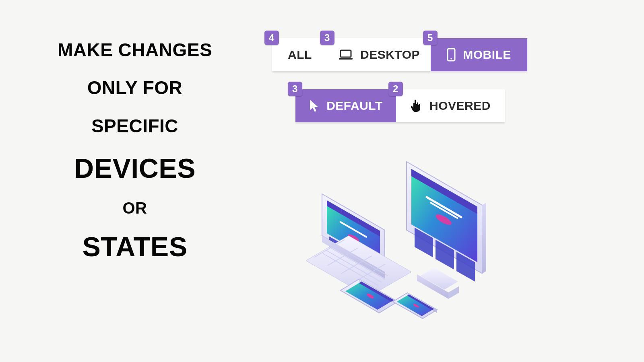  Describe the element at coordinates (487, 55) in the screenshot. I see `tab-mobile-label: MOBILE` at that location.